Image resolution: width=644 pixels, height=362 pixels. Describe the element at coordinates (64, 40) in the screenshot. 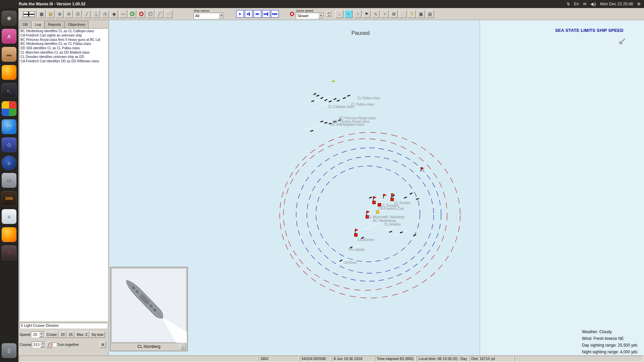

I see `log-entry: BC Princess Royal-class fires 5 heavy gu…` at that location.